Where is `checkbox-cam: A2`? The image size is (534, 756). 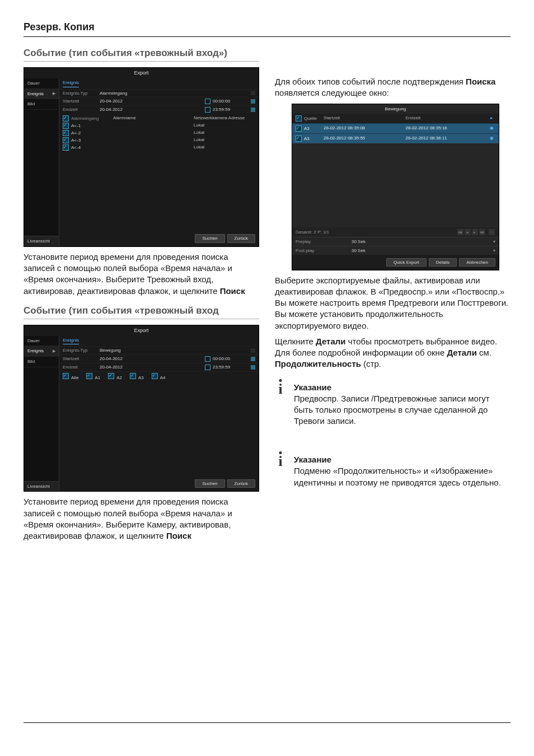 checkbox-cam: A2 is located at coordinates (115, 377).